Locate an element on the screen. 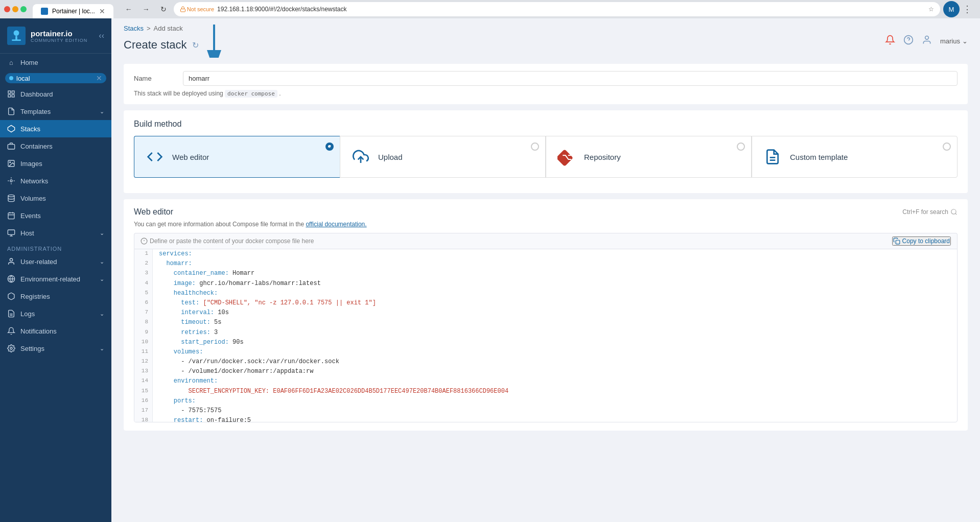  sidebar-item-settings: Settings ⌄ is located at coordinates (56, 348).